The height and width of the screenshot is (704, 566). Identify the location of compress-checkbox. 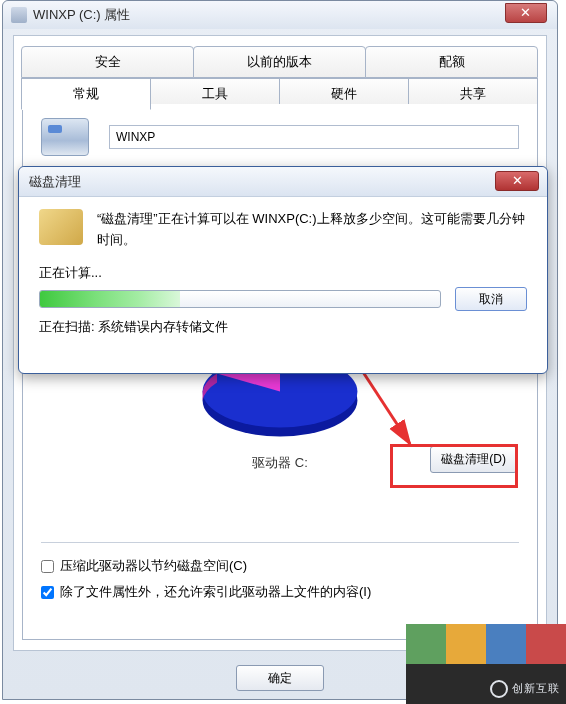
(48, 566).